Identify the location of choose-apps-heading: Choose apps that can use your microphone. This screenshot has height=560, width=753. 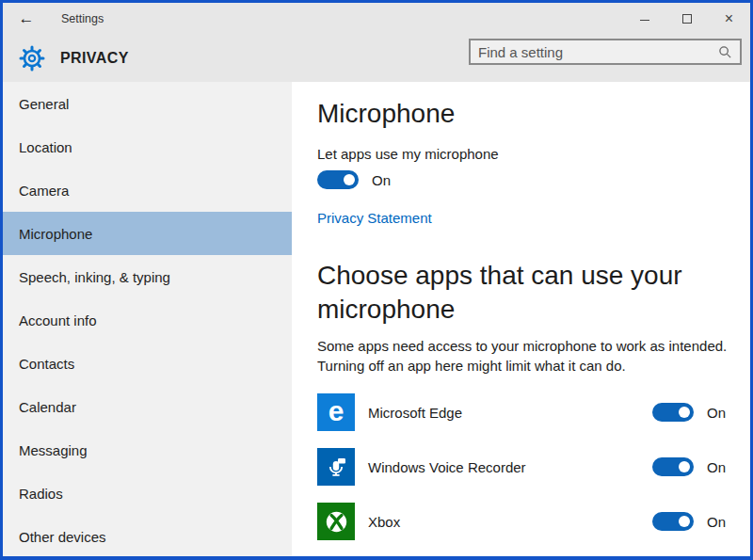
(523, 293).